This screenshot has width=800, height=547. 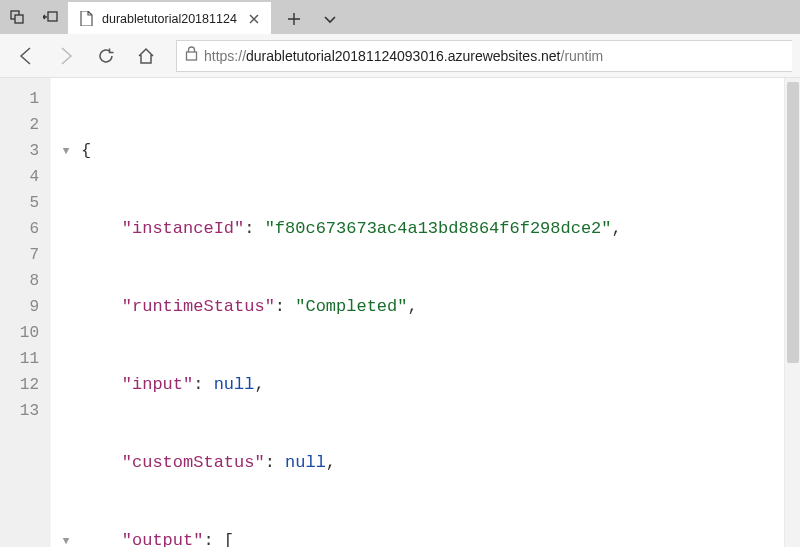 I want to click on json-string: "Completed", so click(x=351, y=307).